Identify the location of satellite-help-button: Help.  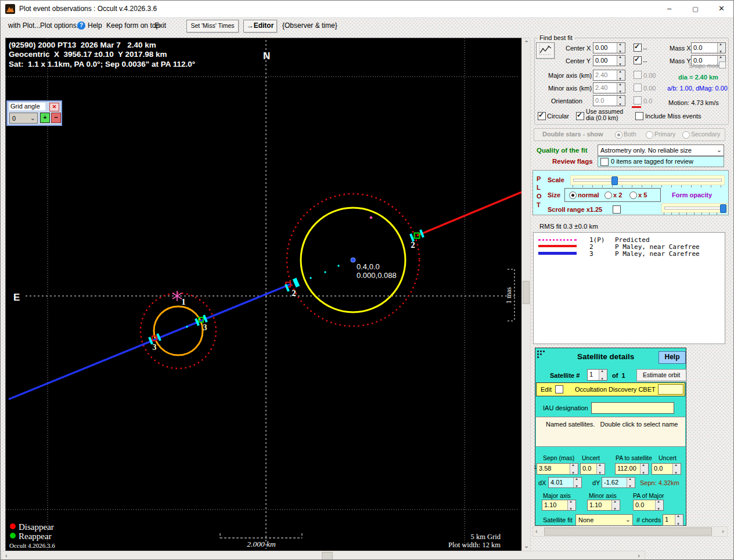
(672, 357).